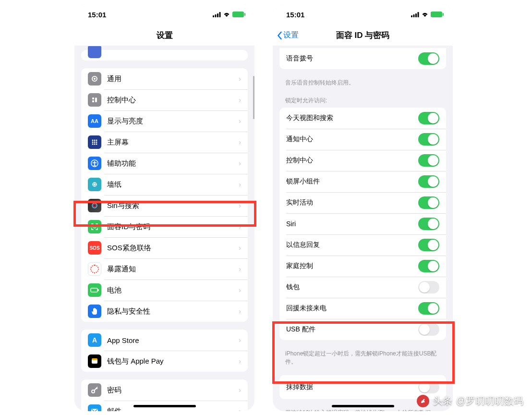 The width and height of the screenshot is (532, 415). Describe the element at coordinates (173, 390) in the screenshot. I see `row-label: 密码` at that location.